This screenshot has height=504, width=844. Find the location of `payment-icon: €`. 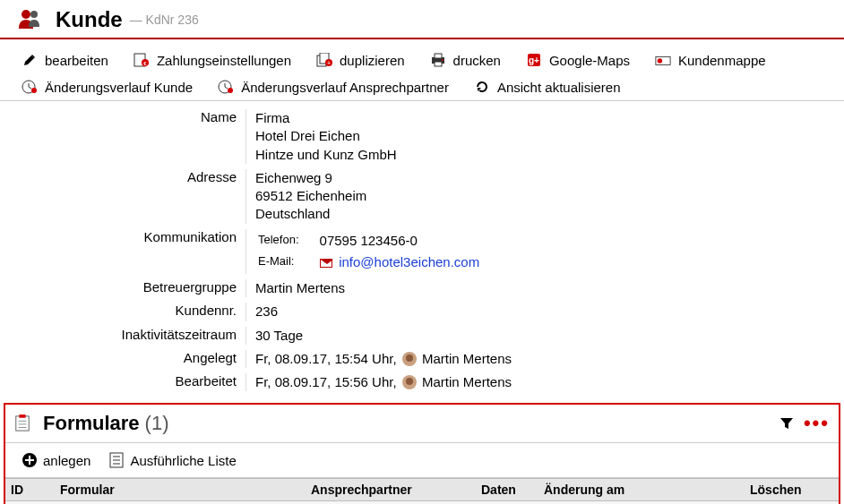

payment-icon: € is located at coordinates (142, 60).